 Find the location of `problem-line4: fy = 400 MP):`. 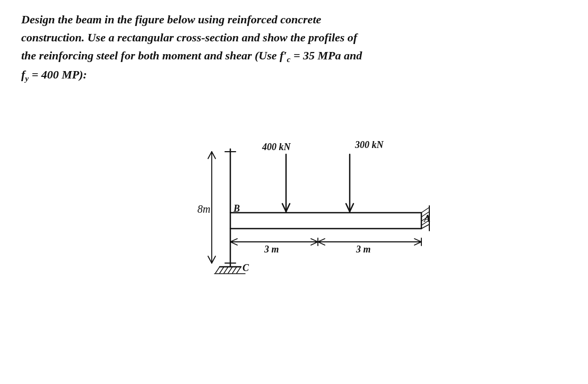

problem-line4: fy = 400 MP): is located at coordinates (54, 74).